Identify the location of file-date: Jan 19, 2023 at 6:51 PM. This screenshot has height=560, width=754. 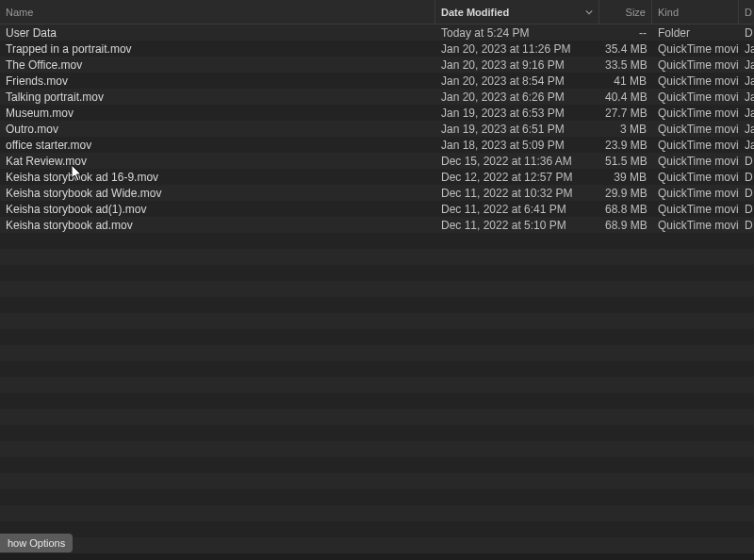
(517, 129).